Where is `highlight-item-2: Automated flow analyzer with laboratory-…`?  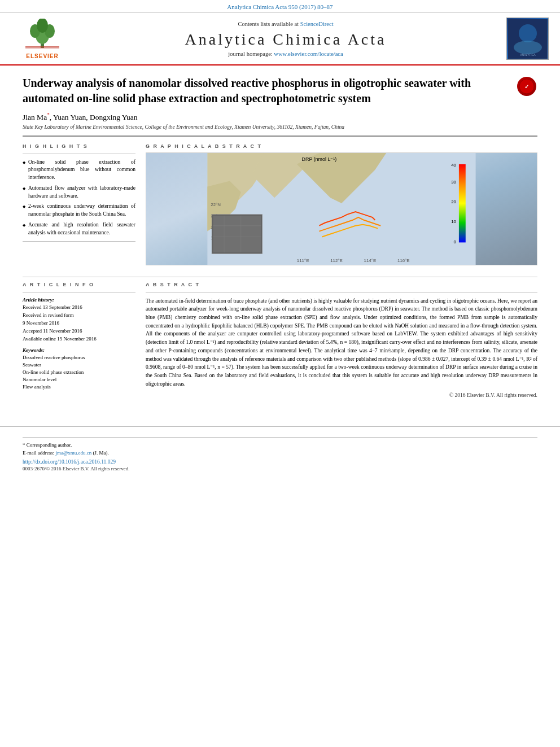
highlight-item-2: Automated flow analyzer with laboratory-… is located at coordinates (79, 193).